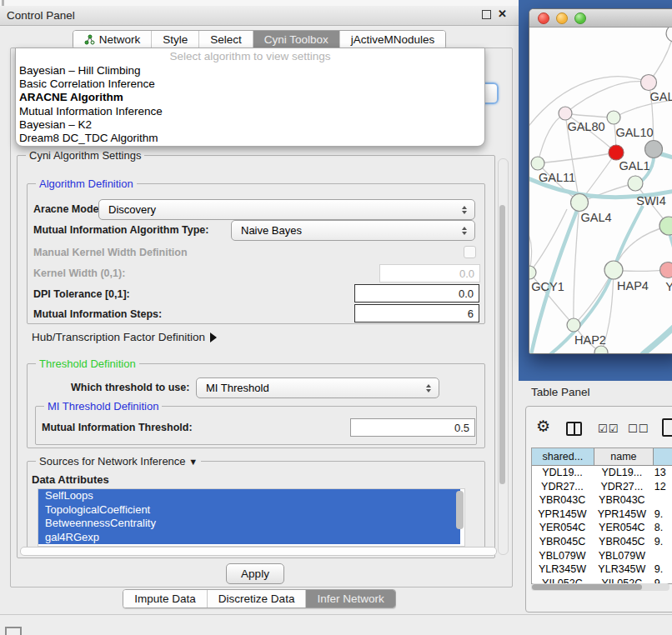 Image resolution: width=672 pixels, height=635 pixels. Describe the element at coordinates (90, 40) in the screenshot. I see `network-icon` at that location.